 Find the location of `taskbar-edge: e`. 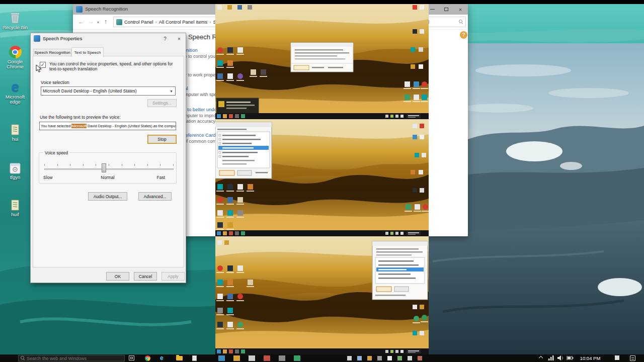

taskbar-edge: e is located at coordinates (162, 358).